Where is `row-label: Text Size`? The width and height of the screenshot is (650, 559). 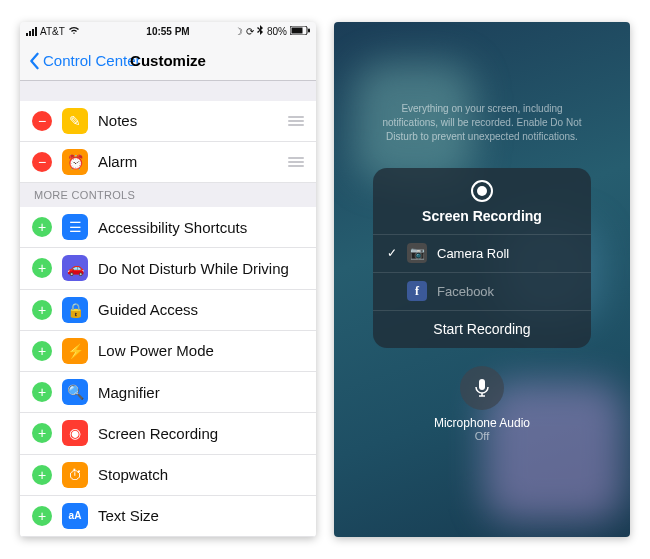
row-label: Text Size is located at coordinates (201, 516).